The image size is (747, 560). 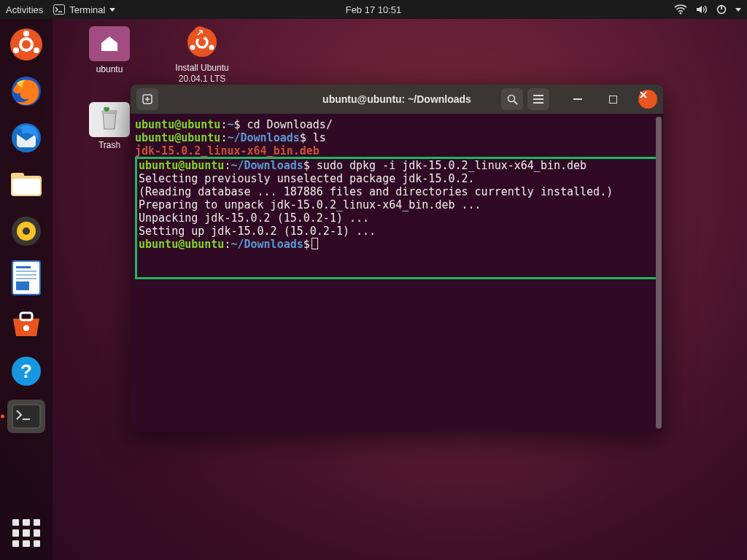 What do you see at coordinates (512, 99) in the screenshot?
I see `search-icon` at bounding box center [512, 99].